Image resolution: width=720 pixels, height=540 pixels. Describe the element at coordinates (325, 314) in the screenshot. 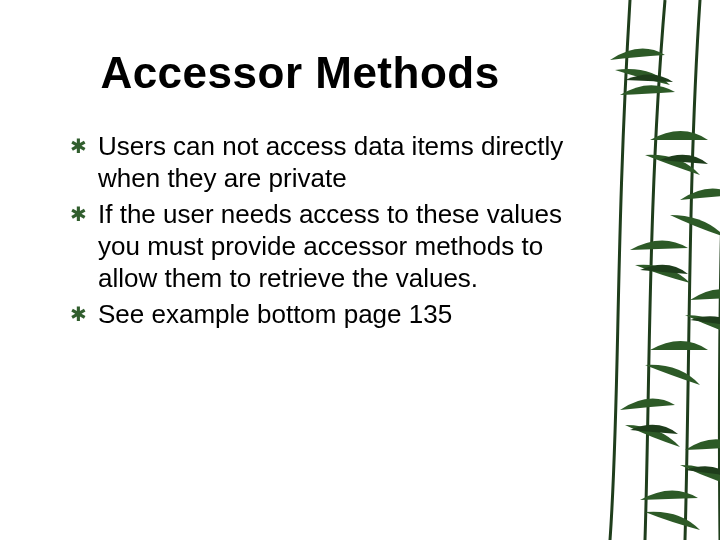

I see `list-item: ✱ See example bottom page 135` at that location.